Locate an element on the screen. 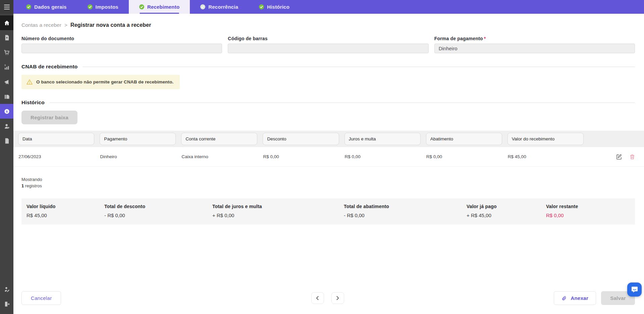 The height and width of the screenshot is (314, 644). numero-documento-label: Número do documento is located at coordinates (122, 39).